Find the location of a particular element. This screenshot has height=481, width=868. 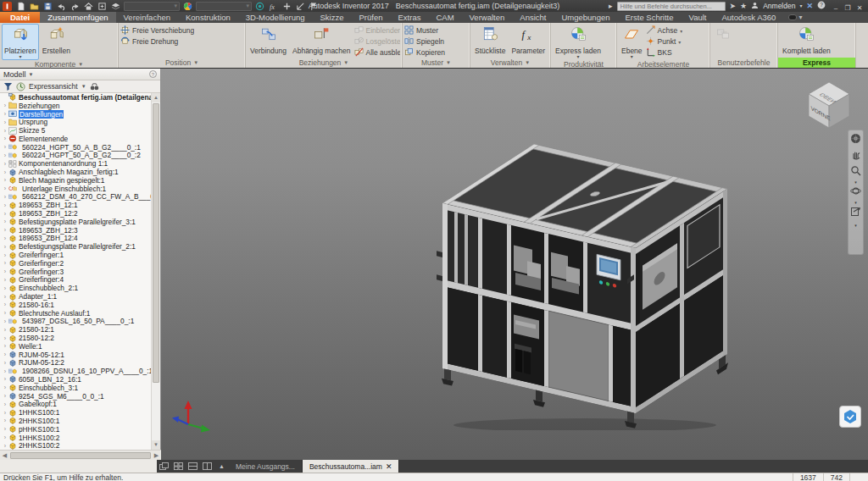

abh-ngig-machen-button: Abhängig machen is located at coordinates (322, 41).